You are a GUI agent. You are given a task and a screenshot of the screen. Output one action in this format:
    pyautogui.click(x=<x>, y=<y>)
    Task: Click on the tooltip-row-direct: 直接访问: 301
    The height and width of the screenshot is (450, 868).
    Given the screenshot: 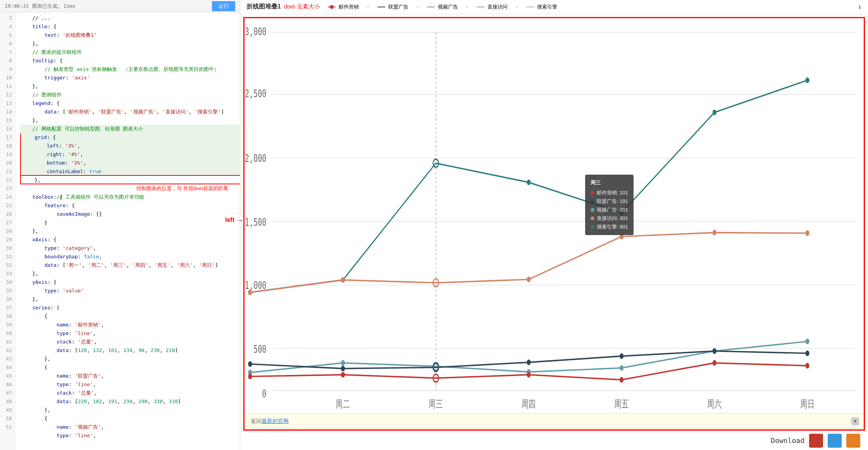 What is the action you would take?
    pyautogui.click(x=609, y=218)
    